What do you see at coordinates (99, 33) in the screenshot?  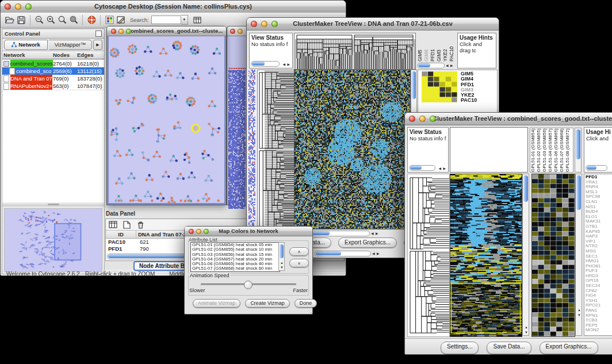 I see `float-panel-icon` at bounding box center [99, 33].